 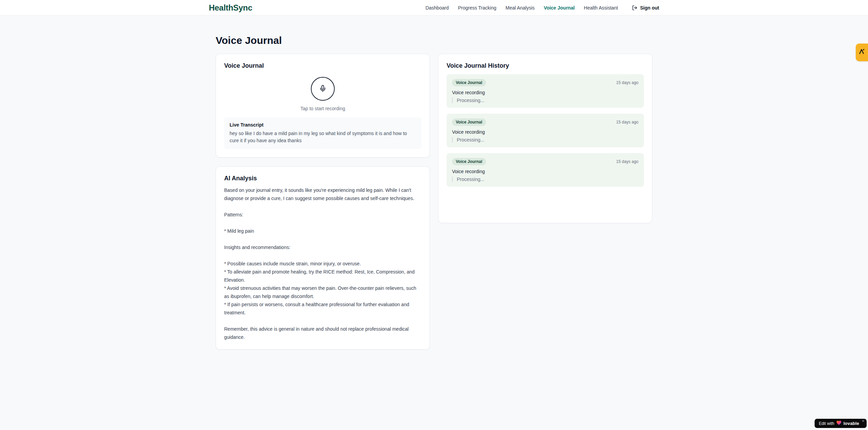 What do you see at coordinates (545, 66) in the screenshot?
I see `history-title: Voice Journal History` at bounding box center [545, 66].